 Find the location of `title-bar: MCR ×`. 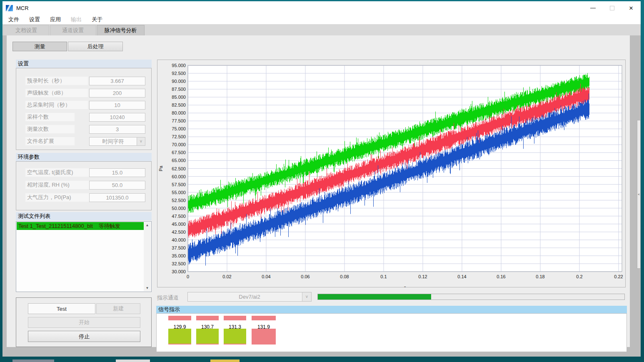

title-bar: MCR × is located at coordinates (322, 8).